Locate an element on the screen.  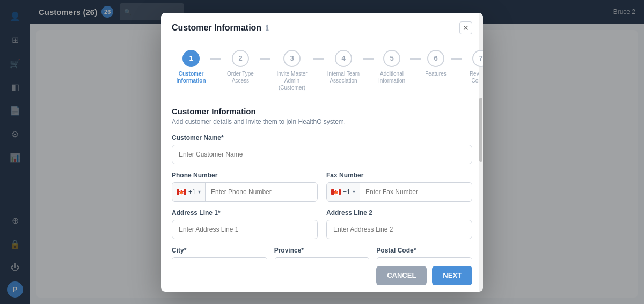
city-group: City* is located at coordinates (220, 253).